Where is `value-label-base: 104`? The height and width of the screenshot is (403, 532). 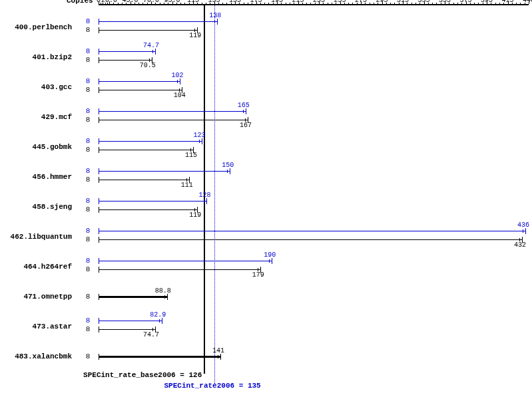
value-label-base: 104 is located at coordinates (180, 96).